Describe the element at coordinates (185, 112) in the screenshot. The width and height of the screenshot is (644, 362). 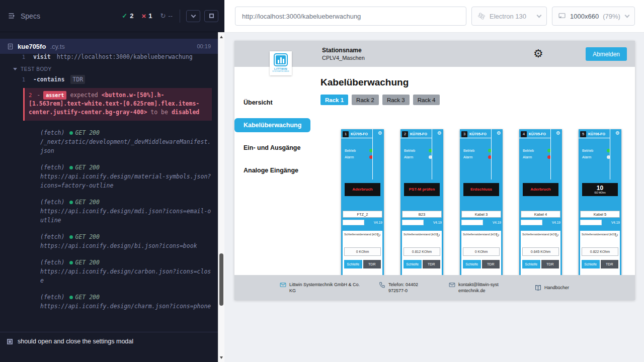
I see `assert-state: disabled` at that location.